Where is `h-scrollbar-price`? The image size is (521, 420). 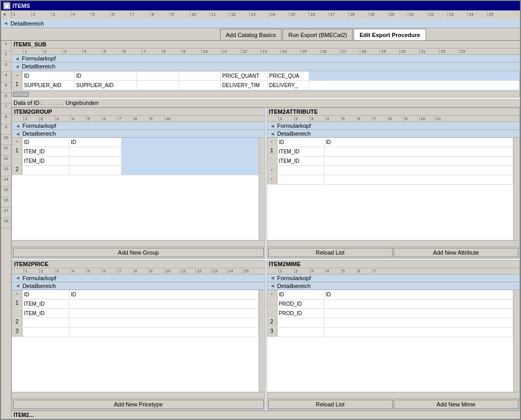
h-scrollbar-price is located at coordinates (139, 395).